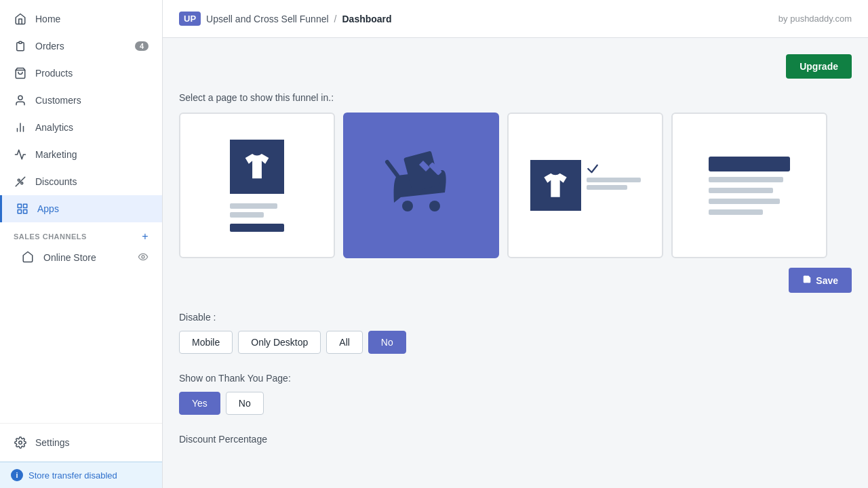 The height and width of the screenshot is (488, 868). Describe the element at coordinates (821, 281) in the screenshot. I see `save-button: Save` at that location.